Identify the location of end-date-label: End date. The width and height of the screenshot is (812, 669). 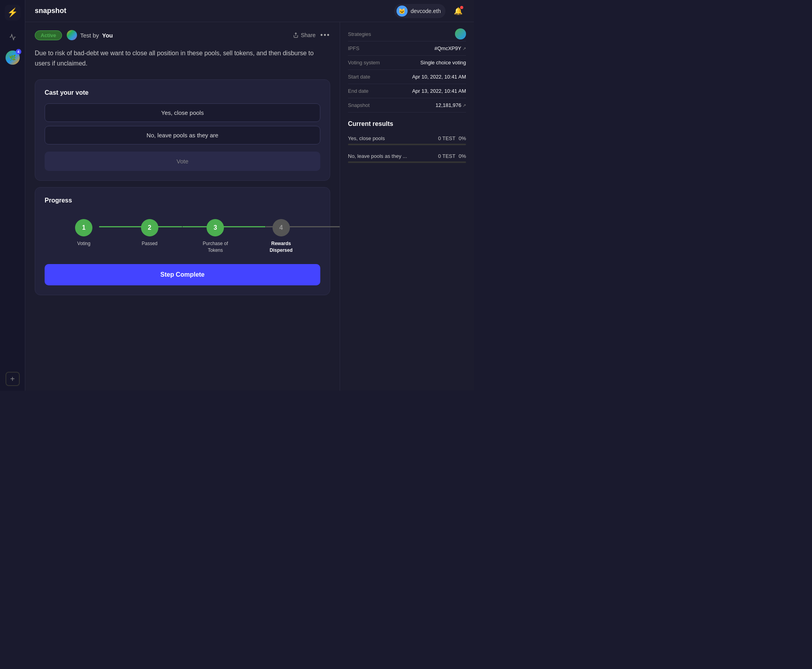
(358, 91).